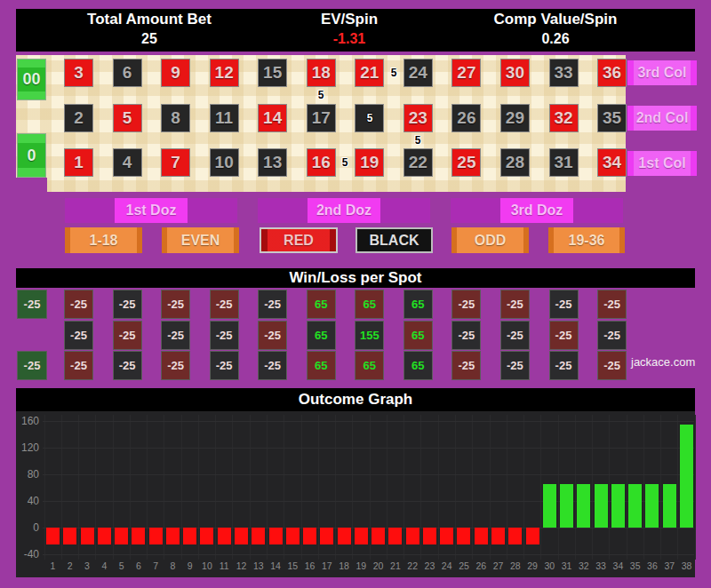  I want to click on bet-spot-number-22: 22, so click(418, 163).